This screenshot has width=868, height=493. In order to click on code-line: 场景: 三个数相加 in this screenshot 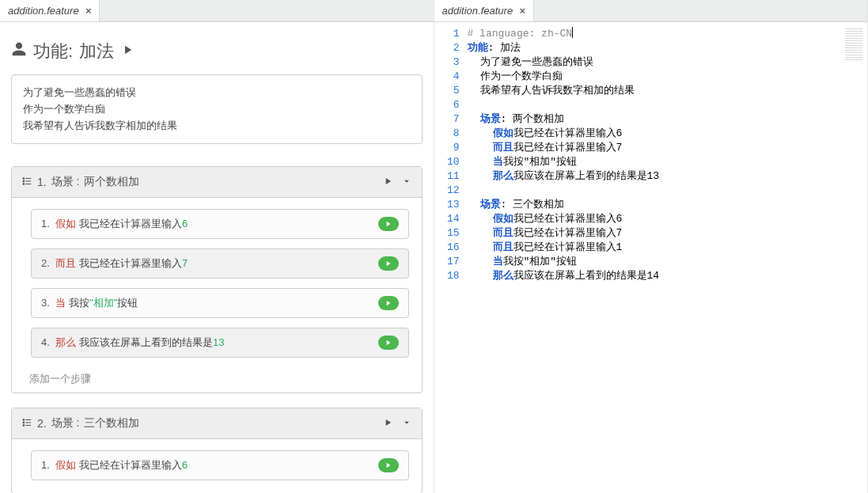, I will do `click(668, 205)`.